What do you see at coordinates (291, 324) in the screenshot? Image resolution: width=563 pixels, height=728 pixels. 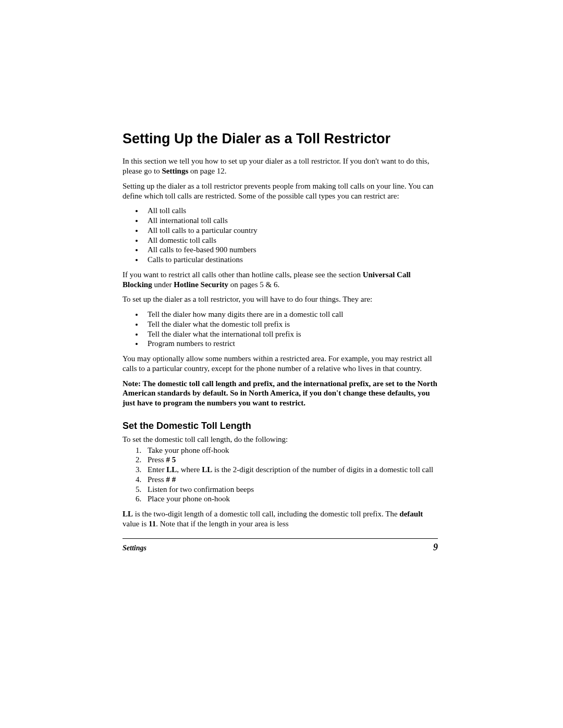 I see `list-item: Tell the dialer what the domestic toll p…` at bounding box center [291, 324].